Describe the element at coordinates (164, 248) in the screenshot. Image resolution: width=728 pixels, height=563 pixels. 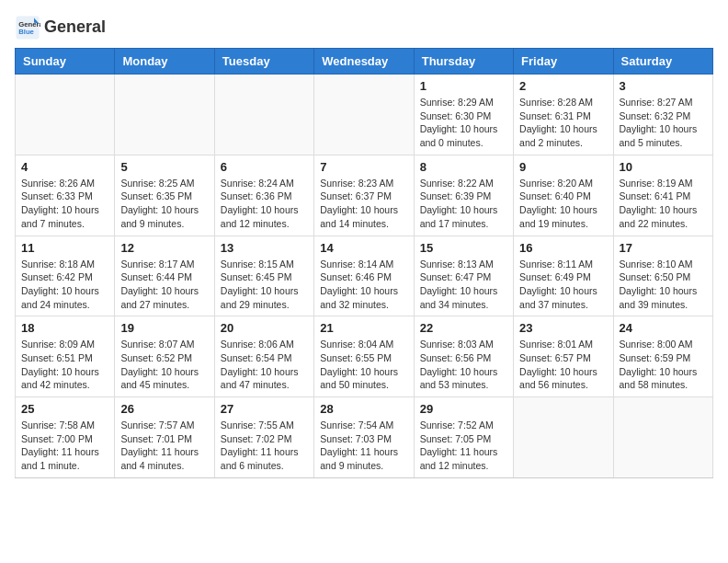
I see `day-number: 12` at that location.